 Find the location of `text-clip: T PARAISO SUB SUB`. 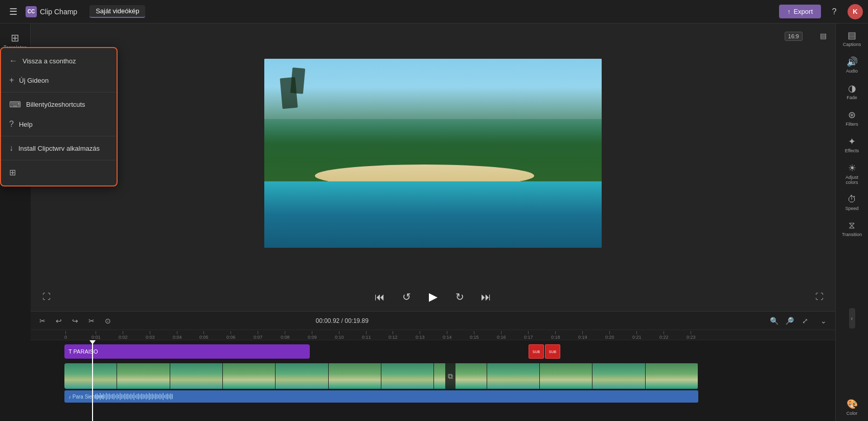

text-clip: T PARAISO SUB SUB is located at coordinates (187, 352).